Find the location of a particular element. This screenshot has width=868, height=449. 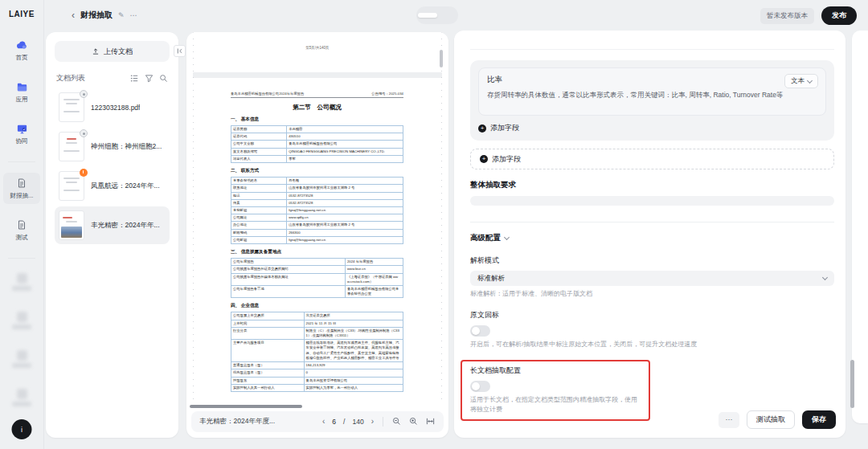

sidebar-item-collab: 协同 is located at coordinates (22, 133).